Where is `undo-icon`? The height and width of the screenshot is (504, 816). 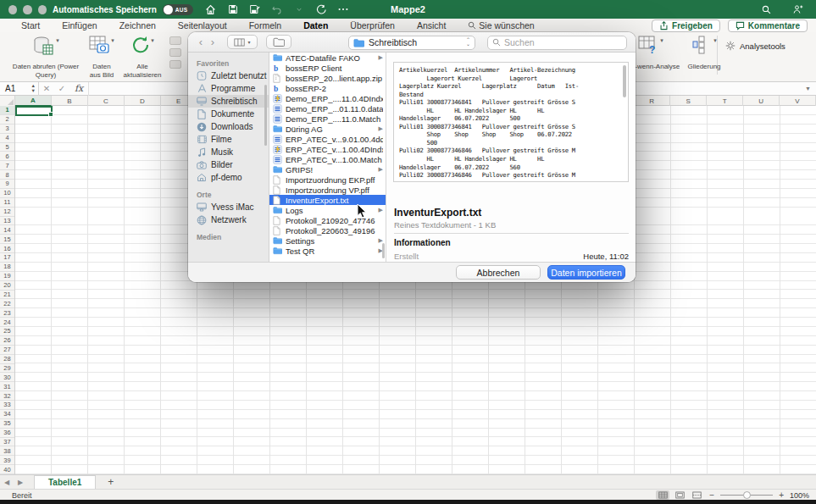 undo-icon is located at coordinates (277, 9).